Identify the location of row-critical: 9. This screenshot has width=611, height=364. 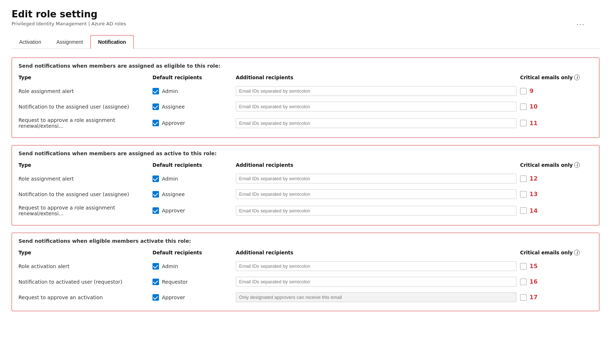
(554, 91).